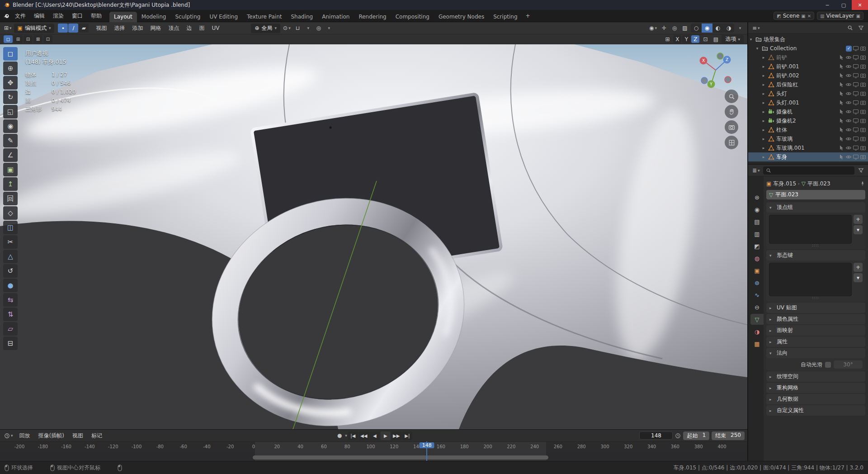  What do you see at coordinates (808, 66) in the screenshot?
I see `outliner-row-前铲.001: ▸前铲.001` at bounding box center [808, 66].